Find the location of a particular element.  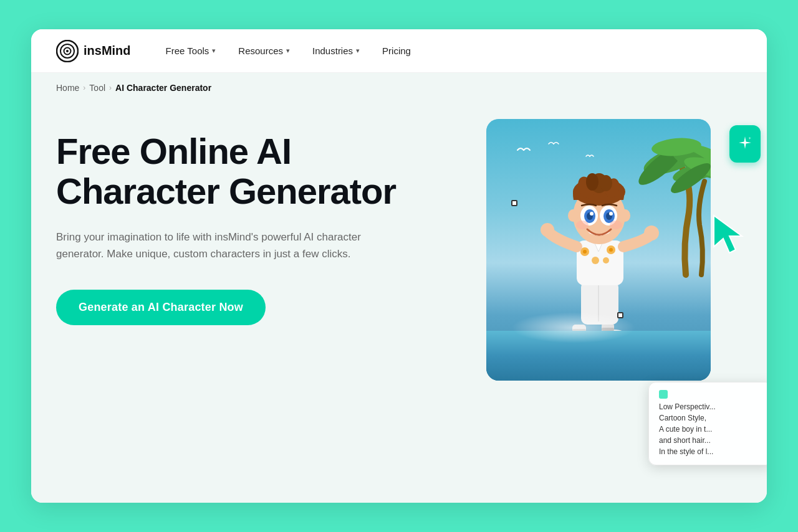

sparkle-card is located at coordinates (745, 144).